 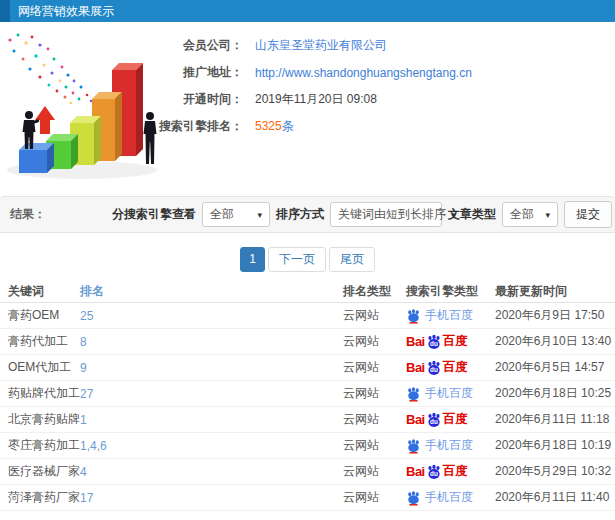 What do you see at coordinates (555, 292) in the screenshot?
I see `header-cell-updated: 最新更新时间` at bounding box center [555, 292].